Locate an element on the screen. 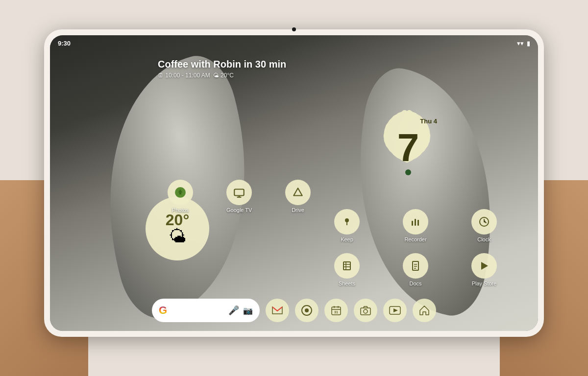 The height and width of the screenshot is (376, 588). wifi-icon: ▾▾ is located at coordinates (520, 43).